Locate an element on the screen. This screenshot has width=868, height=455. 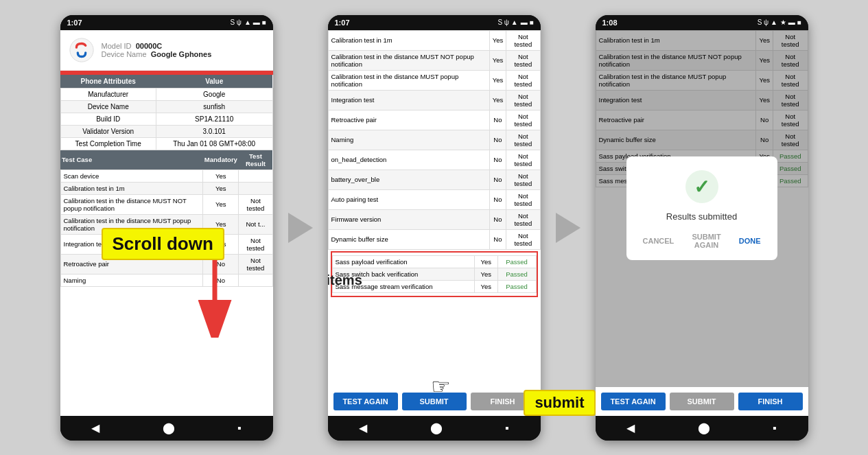
submit-button-3: SUBMIT is located at coordinates (702, 401).